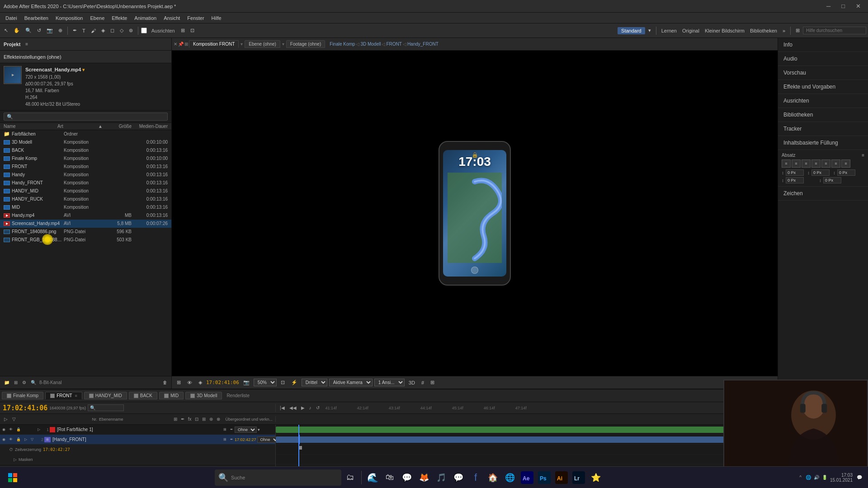 The width and height of the screenshot is (868, 488). What do you see at coordinates (50, 31) in the screenshot?
I see `tool-camera: 📷` at bounding box center [50, 31].